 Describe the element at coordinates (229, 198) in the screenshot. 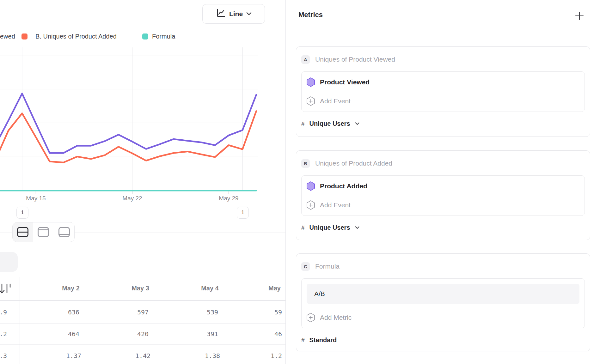

I see `x-axis-label: May 29` at that location.